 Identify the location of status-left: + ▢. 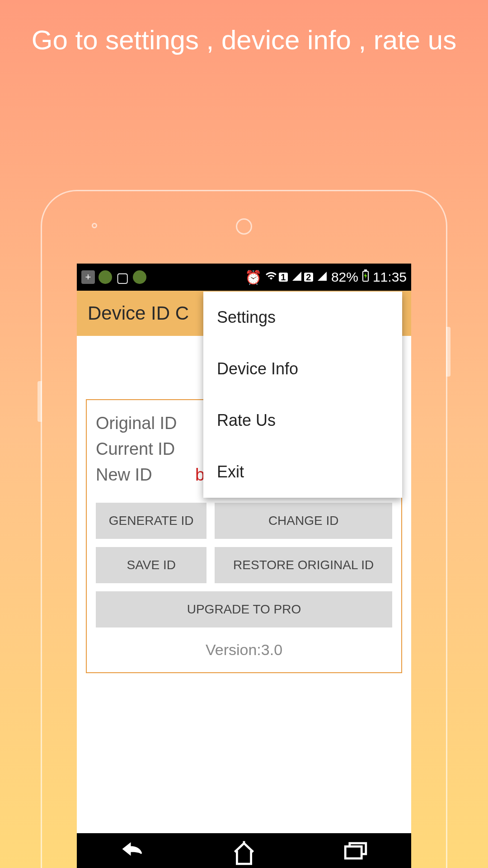
(114, 277).